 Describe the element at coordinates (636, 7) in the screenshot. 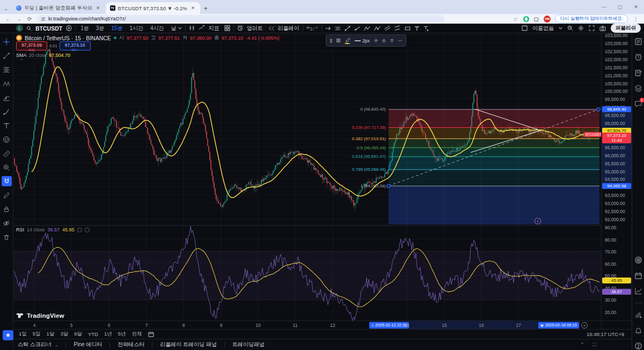

I see `window-close-button: ✕` at that location.